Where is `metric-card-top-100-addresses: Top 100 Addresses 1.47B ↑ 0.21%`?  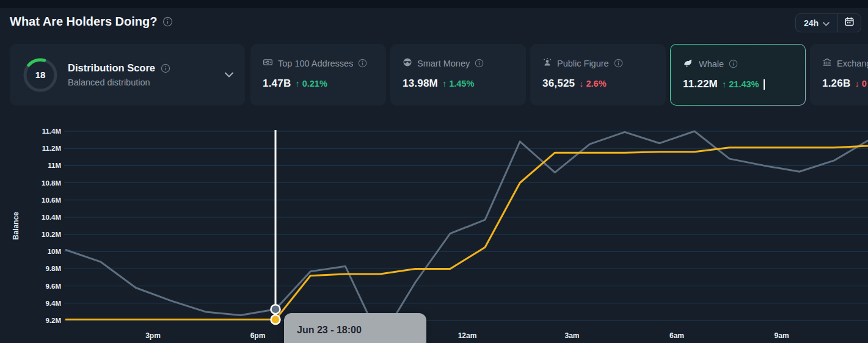
metric-card-top-100-addresses: Top 100 Addresses 1.47B ↑ 0.21% is located at coordinates (318, 74).